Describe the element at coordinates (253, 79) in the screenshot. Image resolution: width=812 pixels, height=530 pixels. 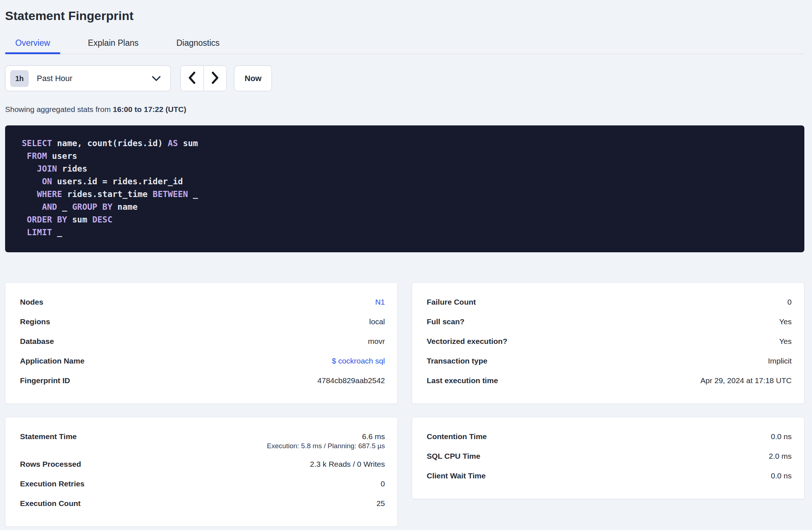
I see `now-button: Now` at that location.